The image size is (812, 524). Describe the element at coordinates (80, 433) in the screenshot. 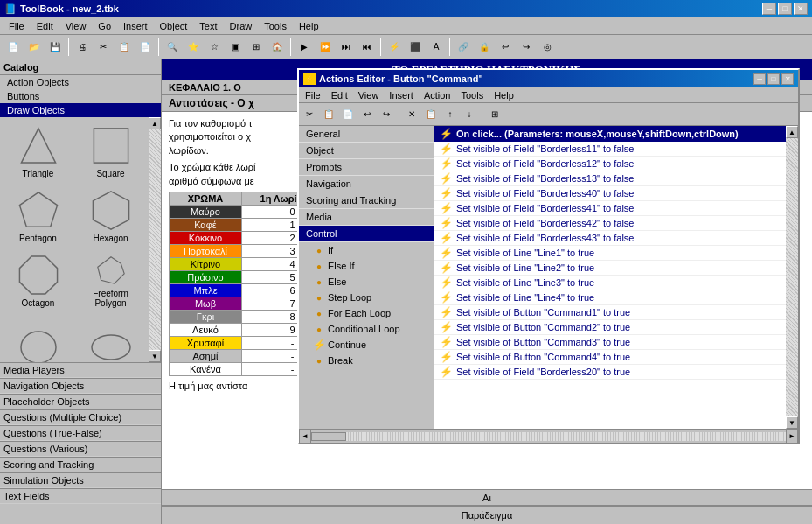

I see `catalog-questions-tf: Questions (True-False)` at that location.